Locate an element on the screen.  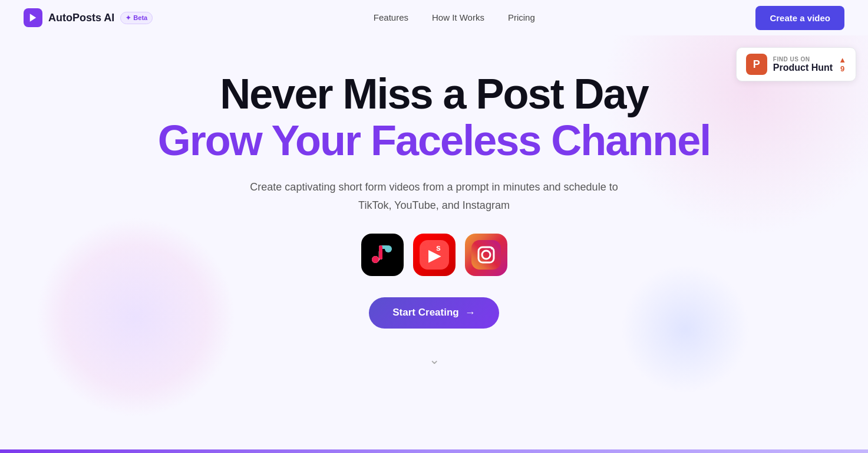
bottom-accent-bar is located at coordinates (434, 451).